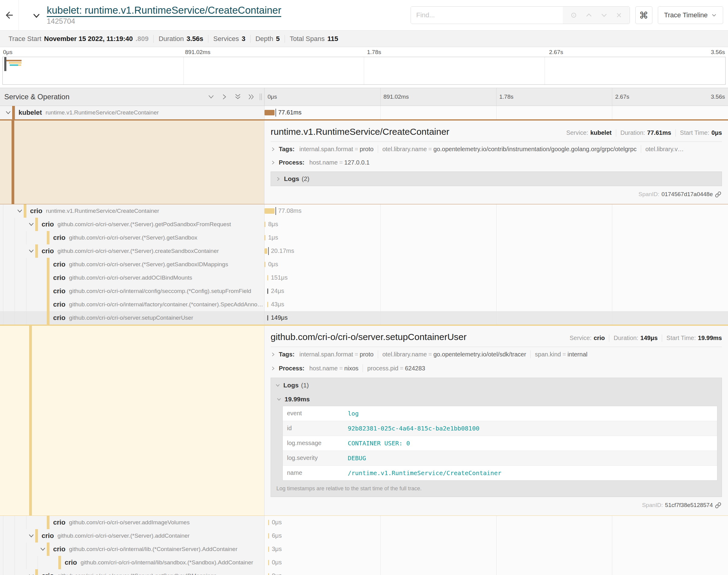 The width and height of the screenshot is (728, 575). I want to click on span-timeline-cell: 1μs, so click(496, 238).